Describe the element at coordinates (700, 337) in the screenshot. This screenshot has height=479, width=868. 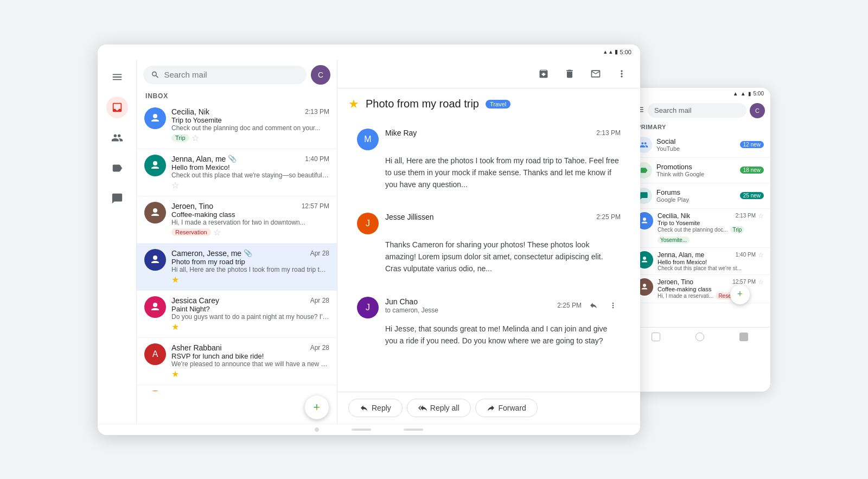
I see `mini-home-btn` at that location.